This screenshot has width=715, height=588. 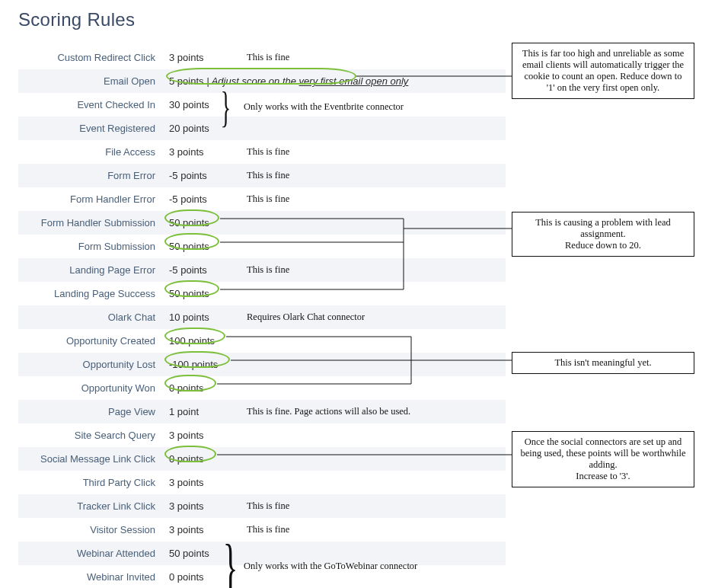 I want to click on rule-value: 1 point, so click(x=201, y=411).